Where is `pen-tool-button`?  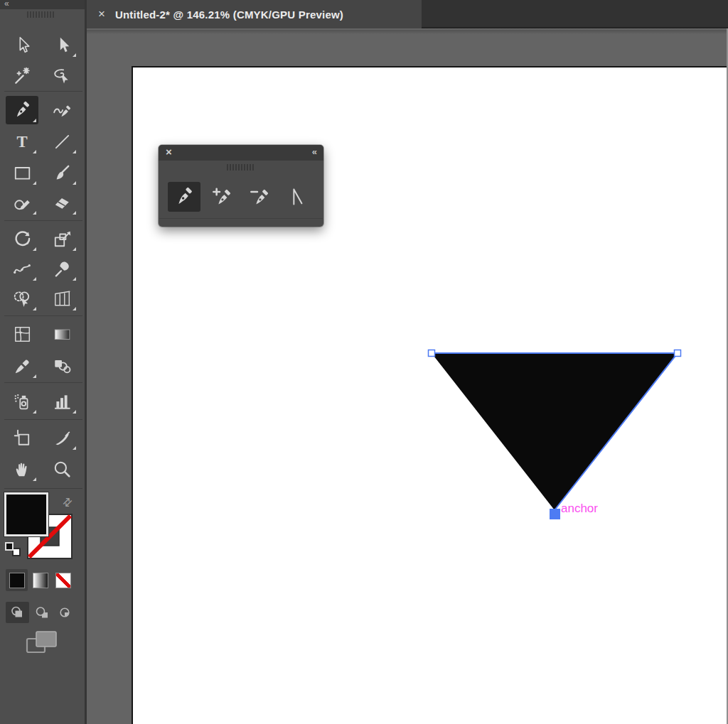
pen-tool-button is located at coordinates (22, 110).